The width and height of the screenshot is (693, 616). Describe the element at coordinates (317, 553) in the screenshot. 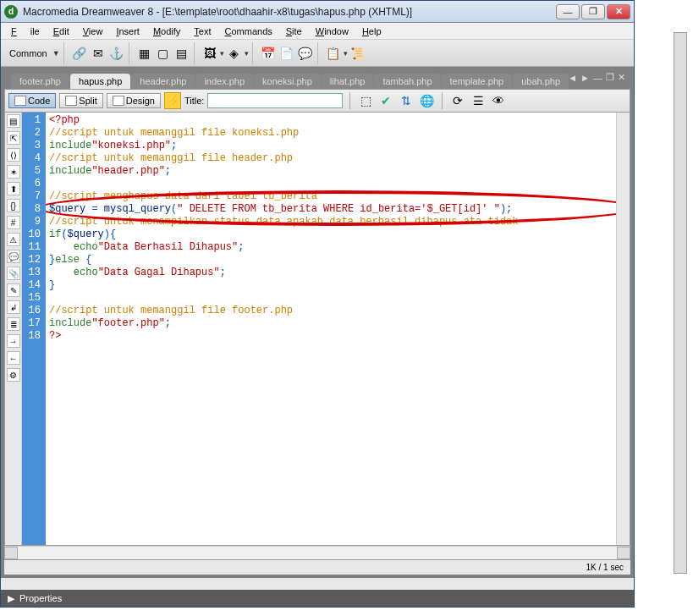

I see `horizontal-scrollbar` at that location.